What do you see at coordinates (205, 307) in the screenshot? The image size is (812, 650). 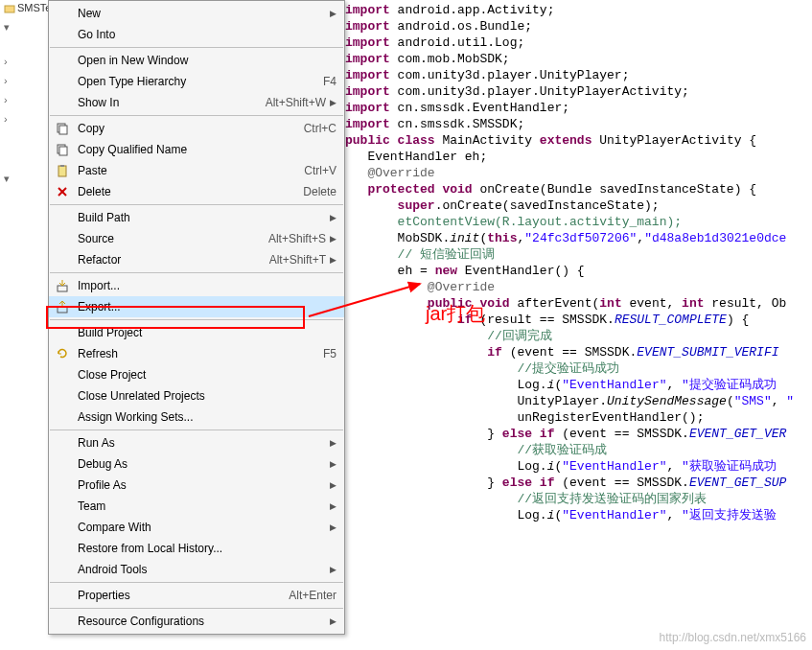 I see `menu-item-label: Export...` at bounding box center [205, 307].